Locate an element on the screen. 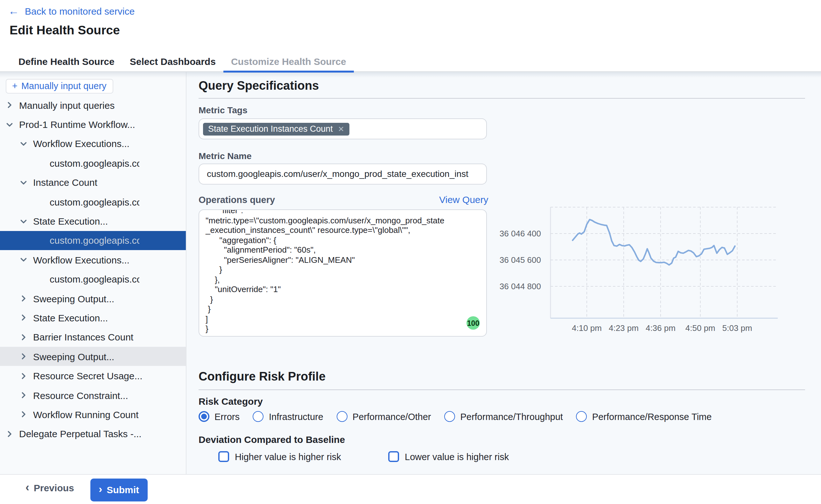 Image resolution: width=821 pixels, height=504 pixels. x-tick-label: 4:36 pm is located at coordinates (661, 328).